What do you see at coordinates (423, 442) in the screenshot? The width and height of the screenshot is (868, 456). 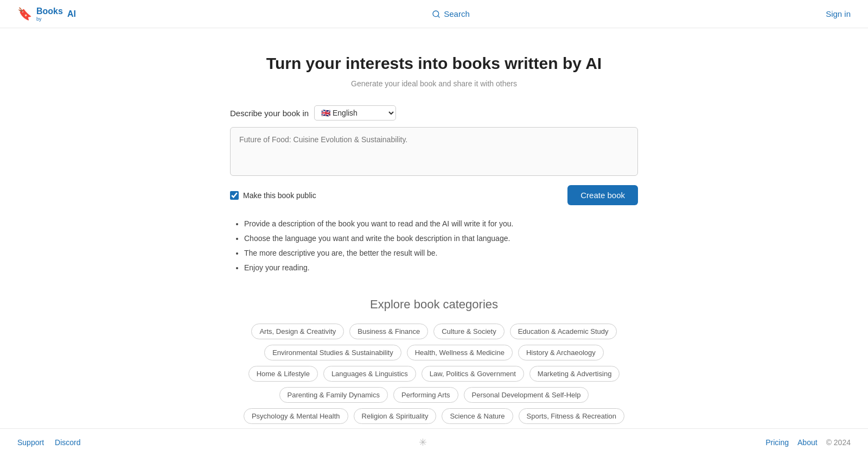 I see `footer-center-icon: ✳` at bounding box center [423, 442].